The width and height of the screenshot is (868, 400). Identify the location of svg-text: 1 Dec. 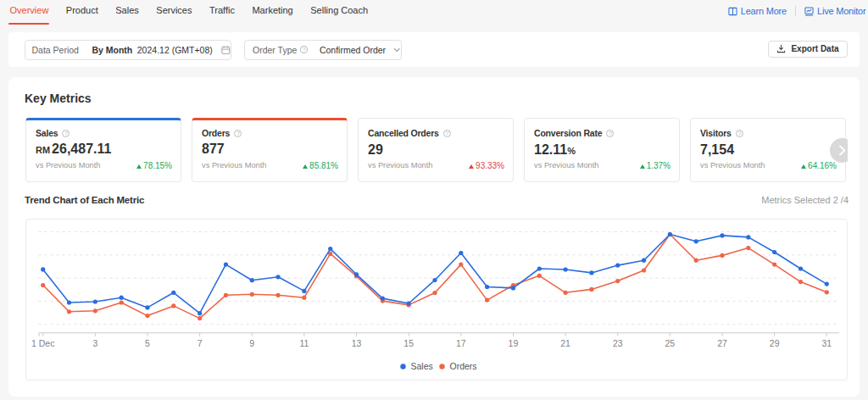
(42, 343).